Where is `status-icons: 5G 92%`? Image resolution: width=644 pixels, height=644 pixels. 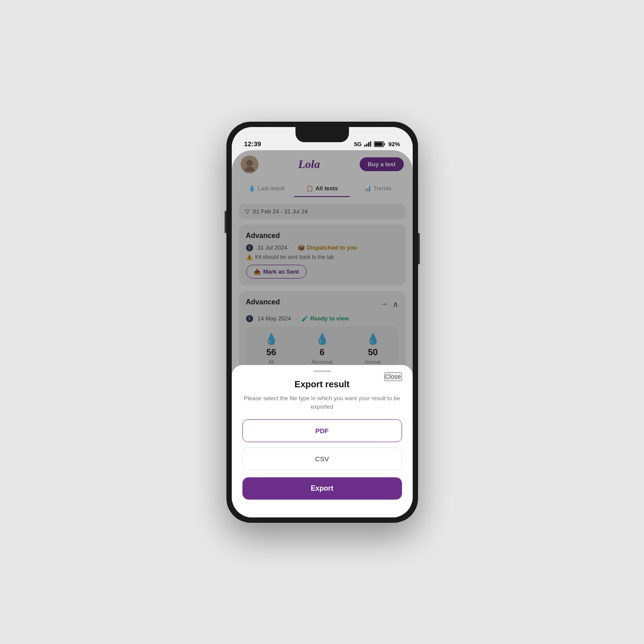
status-icons: 5G 92% is located at coordinates (377, 144).